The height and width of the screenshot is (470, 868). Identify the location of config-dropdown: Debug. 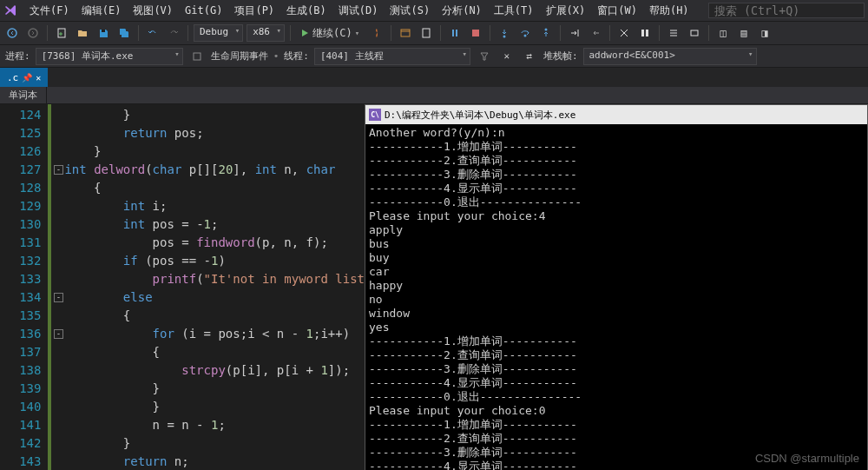
(219, 33).